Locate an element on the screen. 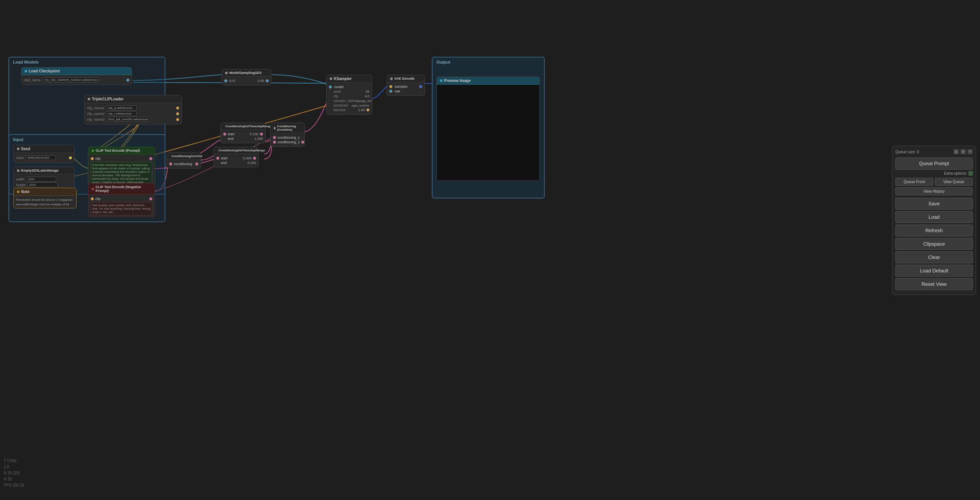 This screenshot has width=980, height=500. empty-latent-dot is located at coordinates (18, 171).